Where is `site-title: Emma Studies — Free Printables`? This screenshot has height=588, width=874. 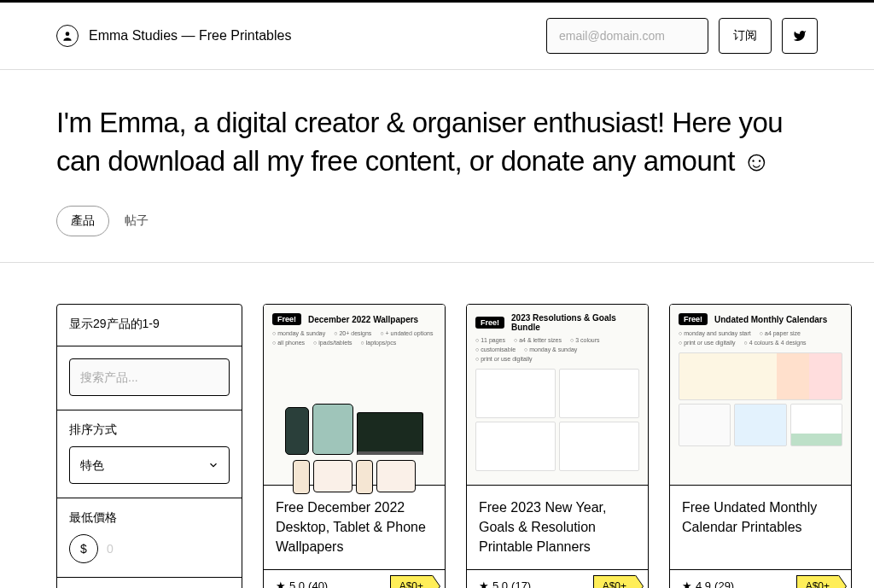 site-title: Emma Studies — Free Printables is located at coordinates (189, 36).